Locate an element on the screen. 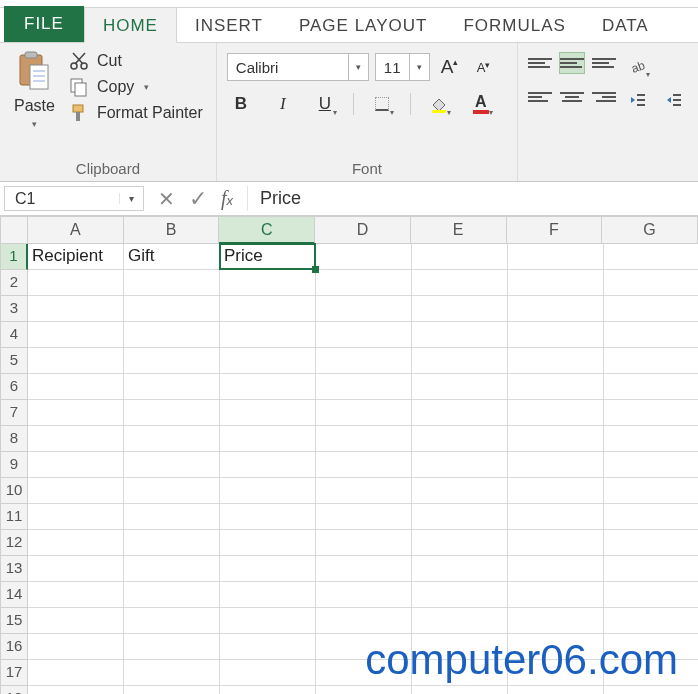 Image resolution: width=698 pixels, height=694 pixels. tab-page-layout: PAGE LAYOUT is located at coordinates (363, 25).